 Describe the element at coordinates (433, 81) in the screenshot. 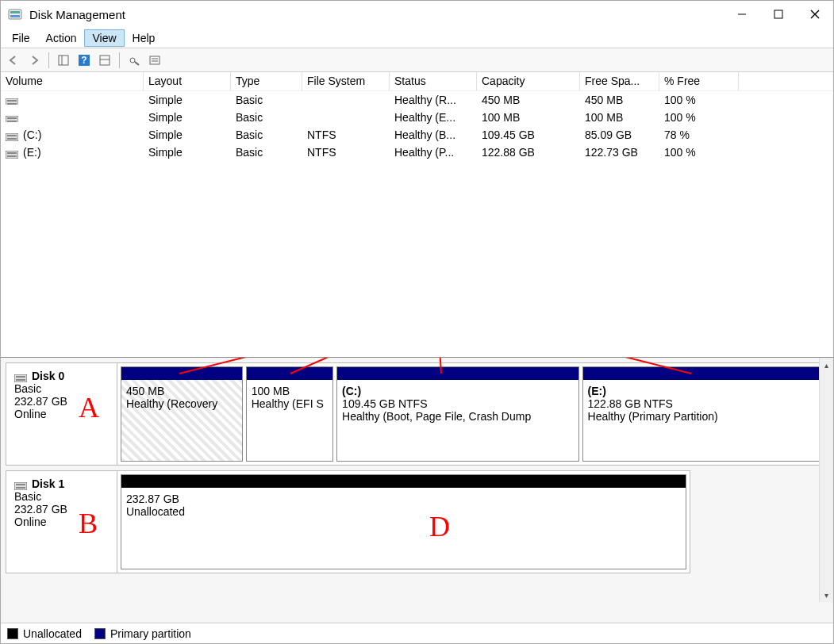

I see `column-header: Status` at that location.